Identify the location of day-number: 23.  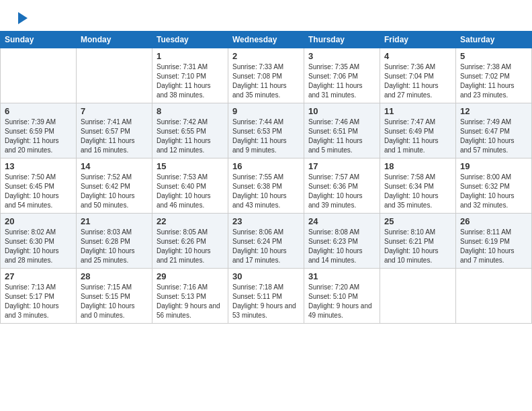
(266, 222).